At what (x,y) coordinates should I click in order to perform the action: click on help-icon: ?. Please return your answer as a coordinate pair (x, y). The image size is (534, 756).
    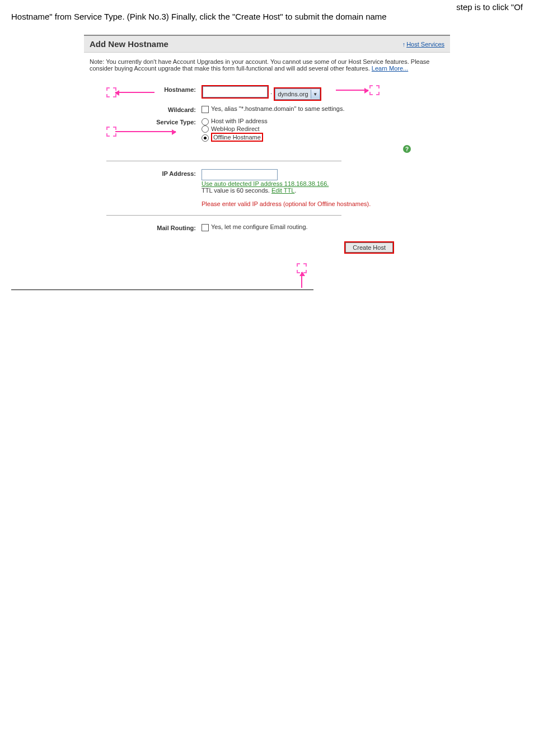
    Looking at the image, I should click on (407, 149).